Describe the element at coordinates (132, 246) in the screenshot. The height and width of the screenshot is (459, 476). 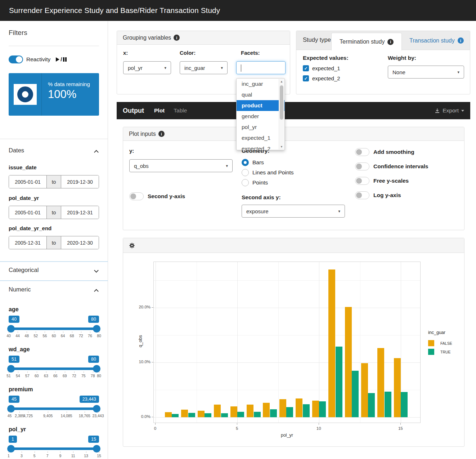
I see `plot-settings-gear-icon` at that location.